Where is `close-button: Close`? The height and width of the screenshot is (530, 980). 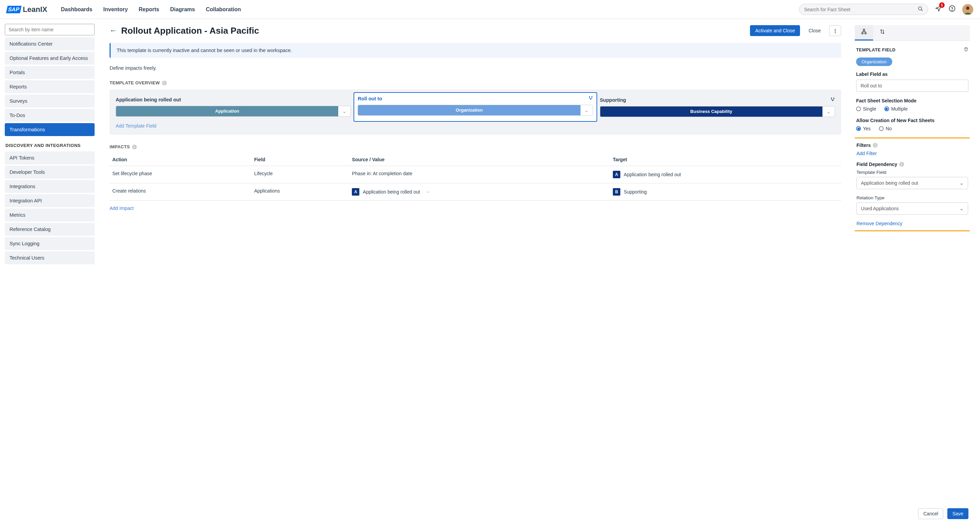 close-button: Close is located at coordinates (815, 30).